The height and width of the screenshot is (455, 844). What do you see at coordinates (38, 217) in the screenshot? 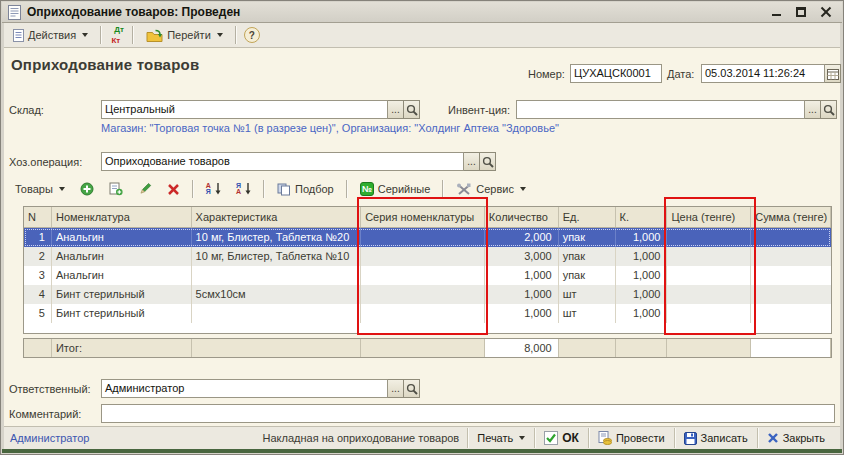
I see `column-header: N` at bounding box center [38, 217].